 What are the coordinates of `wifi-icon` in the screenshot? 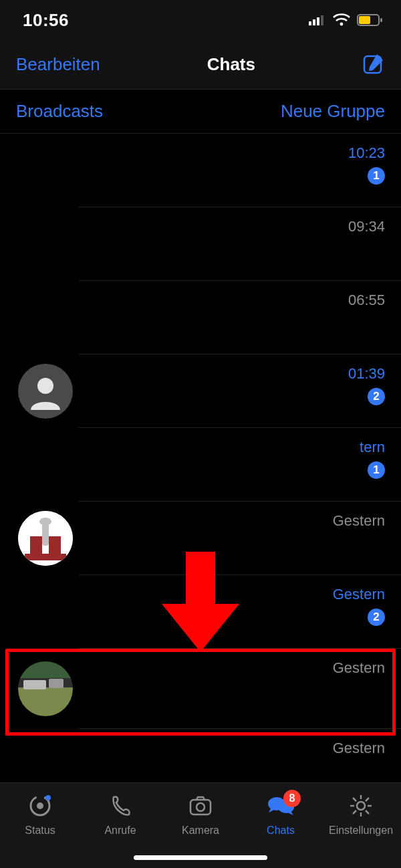 It's located at (342, 20).